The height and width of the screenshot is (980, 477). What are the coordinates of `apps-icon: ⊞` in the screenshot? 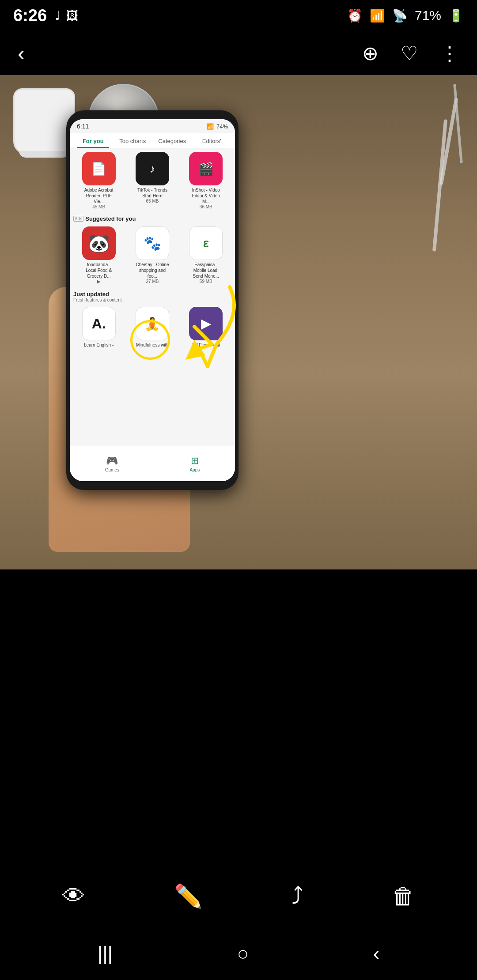 It's located at (195, 461).